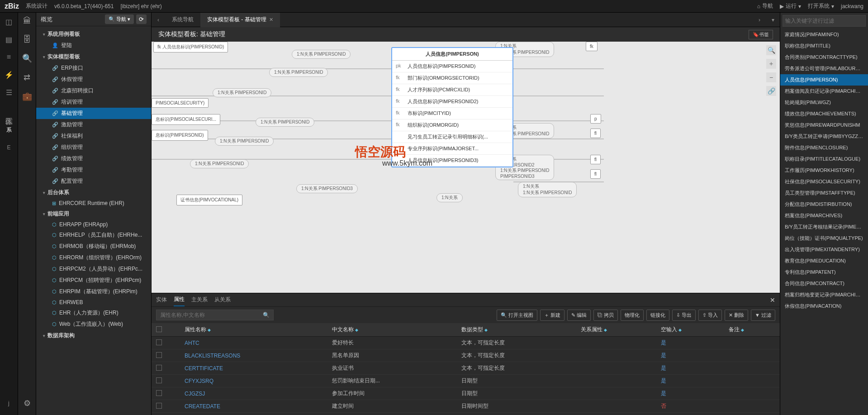 Image resolution: width=868 pixels, height=415 pixels. Describe the element at coordinates (824, 91) in the screenshot. I see `entity-list-item: 档案借阅及归还记录(PIMARCHIVES` at that location.